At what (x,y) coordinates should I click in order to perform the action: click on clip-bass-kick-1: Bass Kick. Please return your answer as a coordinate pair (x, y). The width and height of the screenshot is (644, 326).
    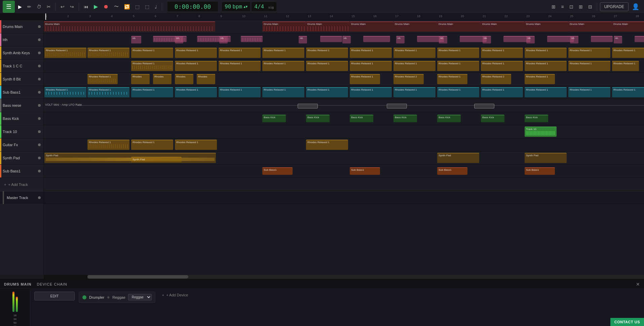
    Looking at the image, I should click on (274, 119).